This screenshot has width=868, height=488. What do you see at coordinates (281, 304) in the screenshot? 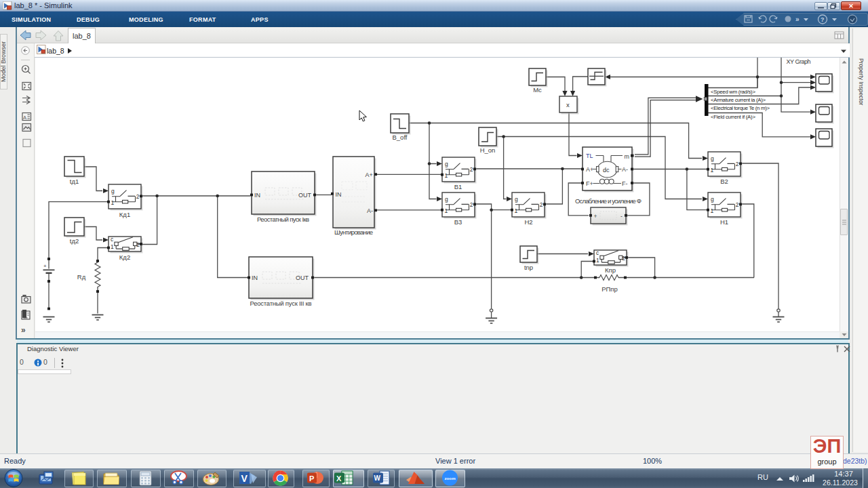
I see `svg-text: Реостатный пуск III кв` at bounding box center [281, 304].